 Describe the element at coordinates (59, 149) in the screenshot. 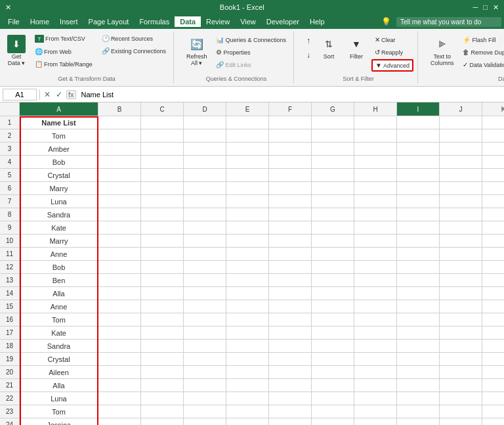

I see `list-item: Amber` at that location.